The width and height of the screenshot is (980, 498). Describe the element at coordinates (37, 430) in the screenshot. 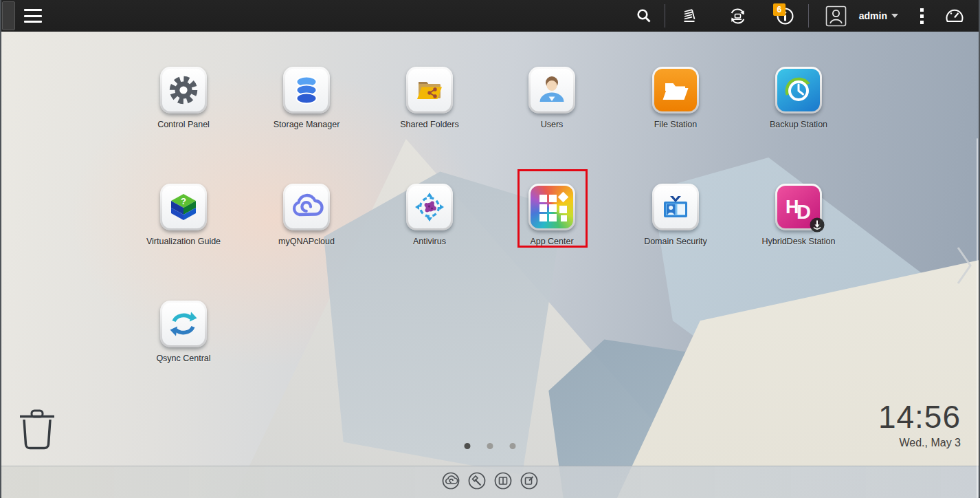

I see `trash-icon` at that location.